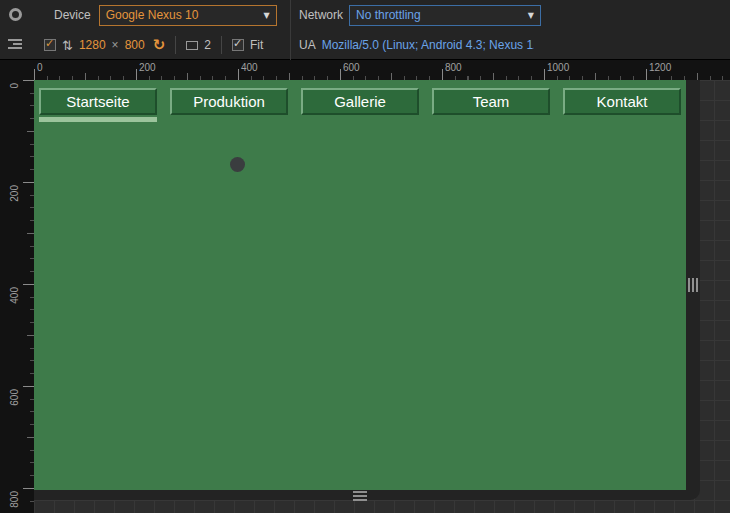 This screenshot has width=730, height=513. Describe the element at coordinates (428, 45) in the screenshot. I see `ua-field: Mozilla/5.0 (Linux; Android 4.3; Nexus 1…` at that location.